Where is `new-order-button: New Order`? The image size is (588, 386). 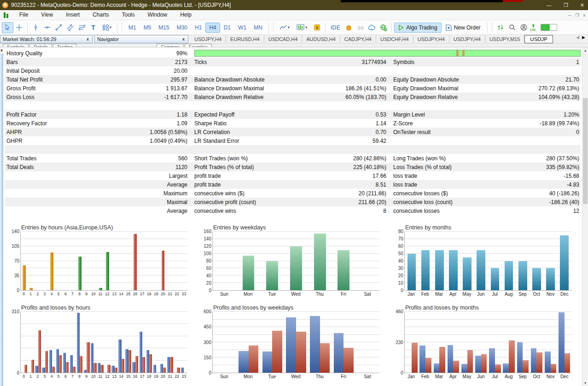
new-order-button: New Order is located at coordinates (463, 28).